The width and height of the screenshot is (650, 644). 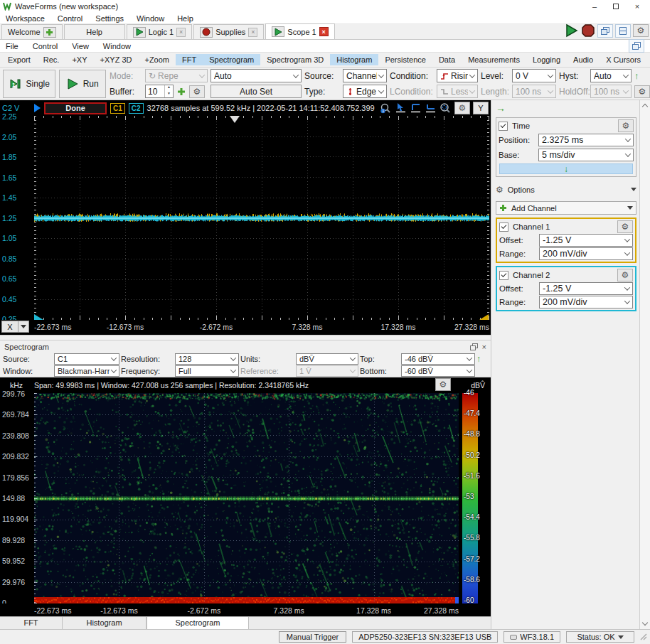 What do you see at coordinates (504, 227) in the screenshot?
I see `channel1-checkbox` at bounding box center [504, 227].